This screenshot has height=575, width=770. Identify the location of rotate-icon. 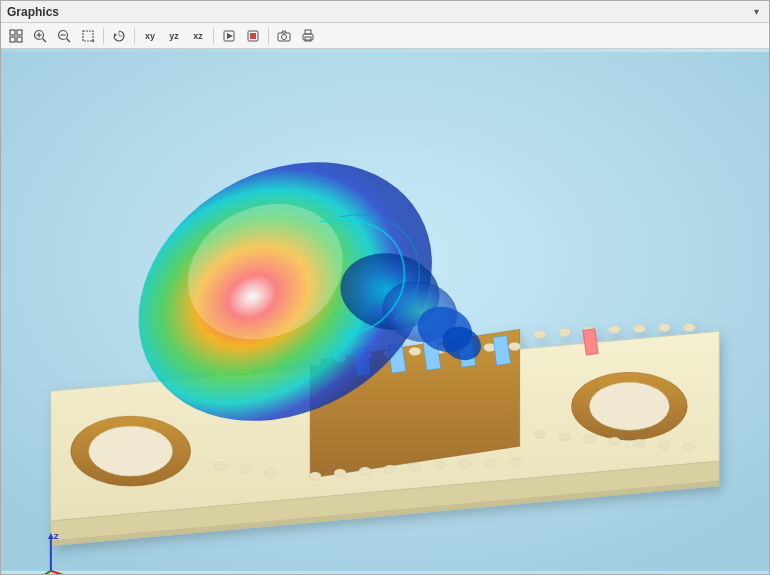
(119, 36).